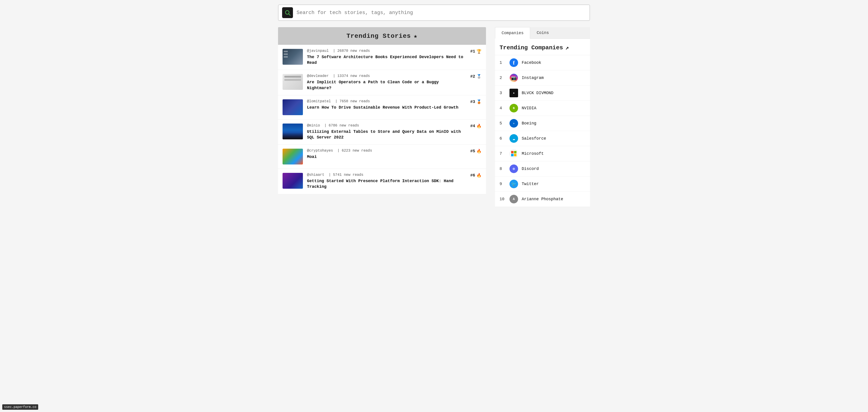 Image resolution: width=868 pixels, height=412 pixels. I want to click on stories-panel: Trending Stories ★ @javinpaul | 26870 ne…, so click(382, 111).